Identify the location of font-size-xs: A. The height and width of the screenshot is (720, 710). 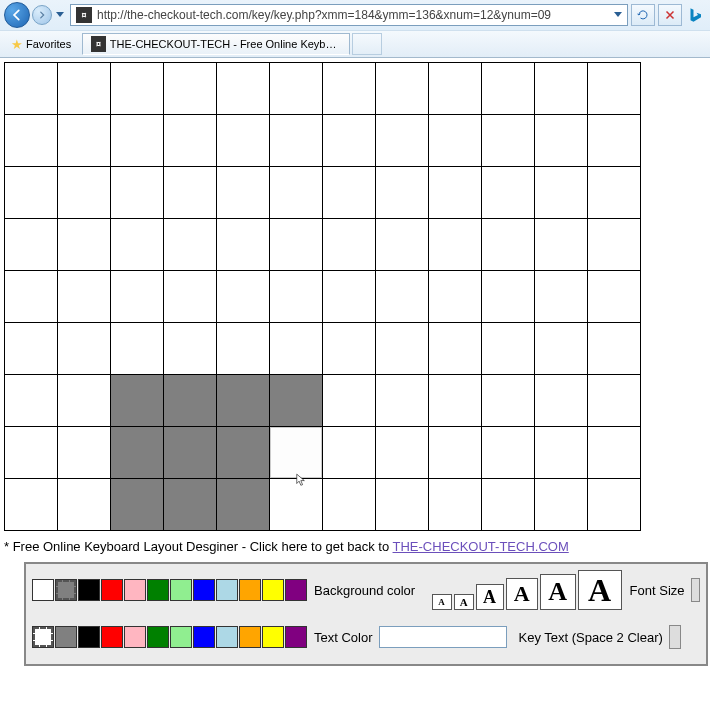
(442, 602).